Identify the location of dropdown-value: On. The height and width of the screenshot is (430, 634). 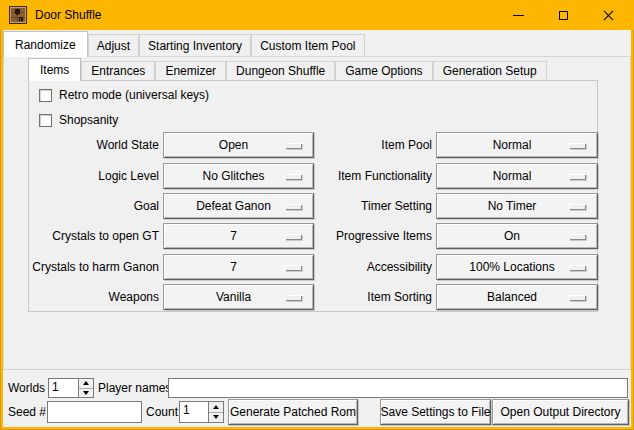
(512, 236).